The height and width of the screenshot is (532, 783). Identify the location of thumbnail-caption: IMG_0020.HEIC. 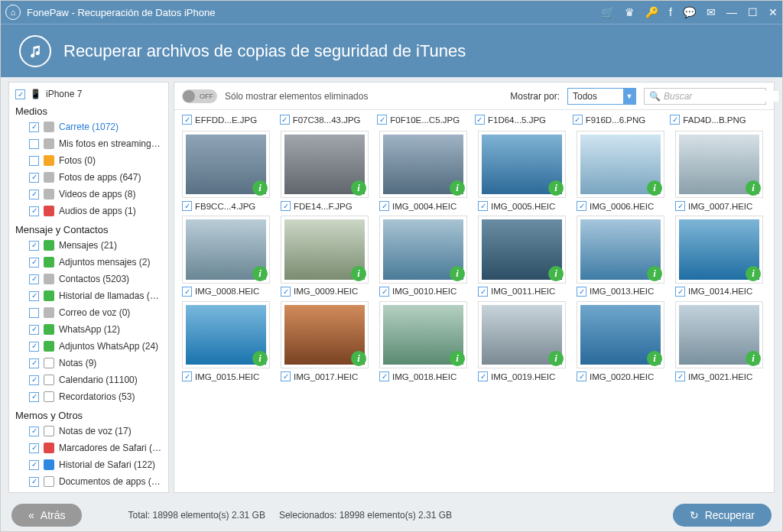
(621, 376).